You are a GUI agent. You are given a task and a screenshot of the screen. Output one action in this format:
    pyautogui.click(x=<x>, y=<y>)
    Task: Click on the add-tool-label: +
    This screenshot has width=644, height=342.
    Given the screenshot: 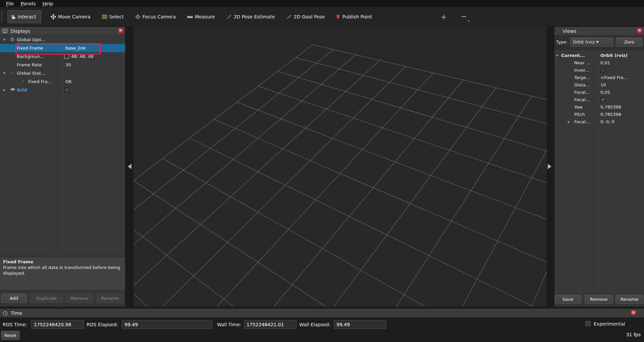 What is the action you would take?
    pyautogui.click(x=444, y=17)
    